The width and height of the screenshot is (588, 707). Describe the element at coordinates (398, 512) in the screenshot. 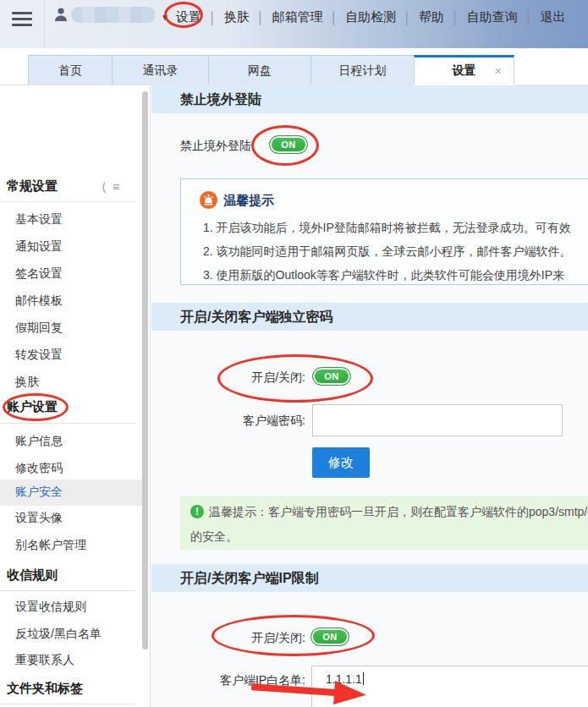

I see `client-password-tip-line1: 温馨提示：客户端专用密码一旦开启，则在配置客户端软件的pop3/smtp/ima…` at that location.